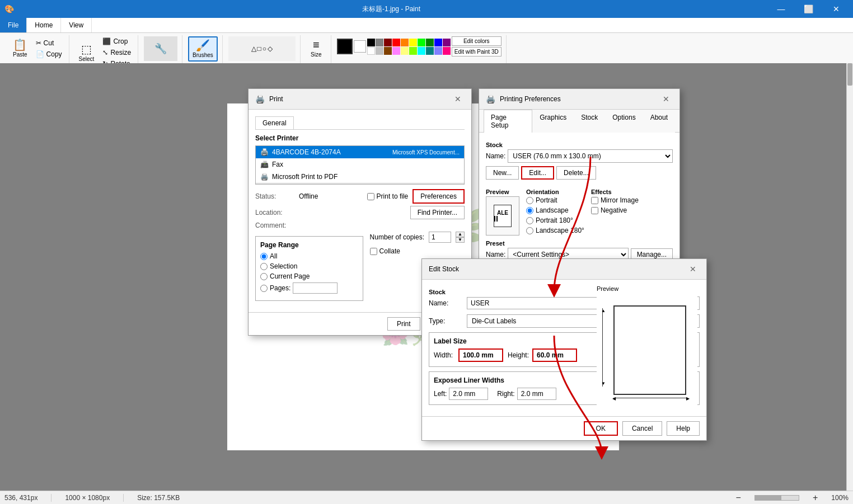  I want to click on copy-button: 📄 Copy, so click(49, 54).